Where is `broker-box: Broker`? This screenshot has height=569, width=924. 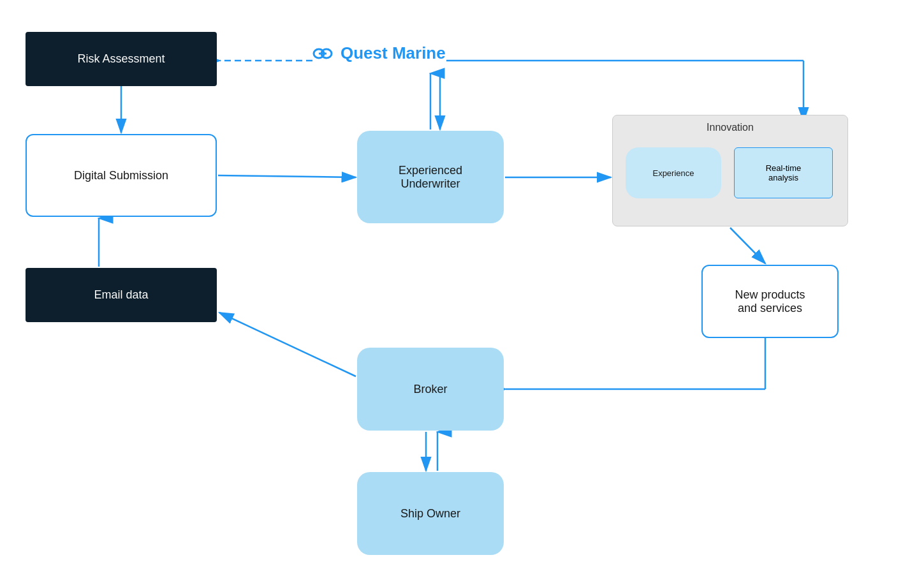
broker-box: Broker is located at coordinates (430, 389).